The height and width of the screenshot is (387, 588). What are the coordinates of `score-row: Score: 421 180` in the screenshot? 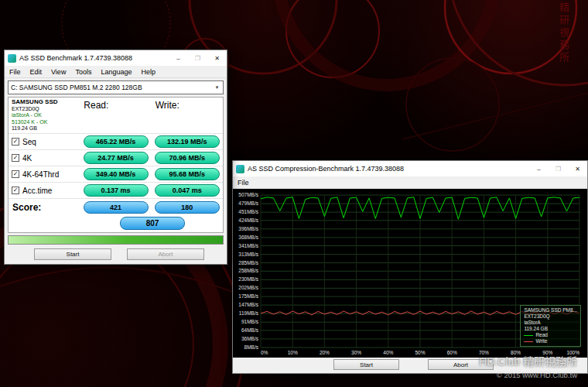 It's located at (116, 207).